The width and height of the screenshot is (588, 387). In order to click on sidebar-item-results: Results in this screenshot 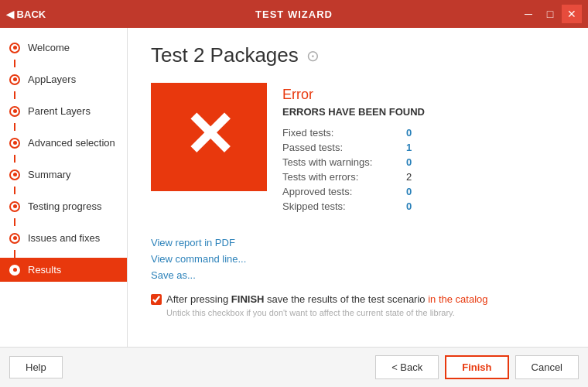, I will do `click(63, 269)`.